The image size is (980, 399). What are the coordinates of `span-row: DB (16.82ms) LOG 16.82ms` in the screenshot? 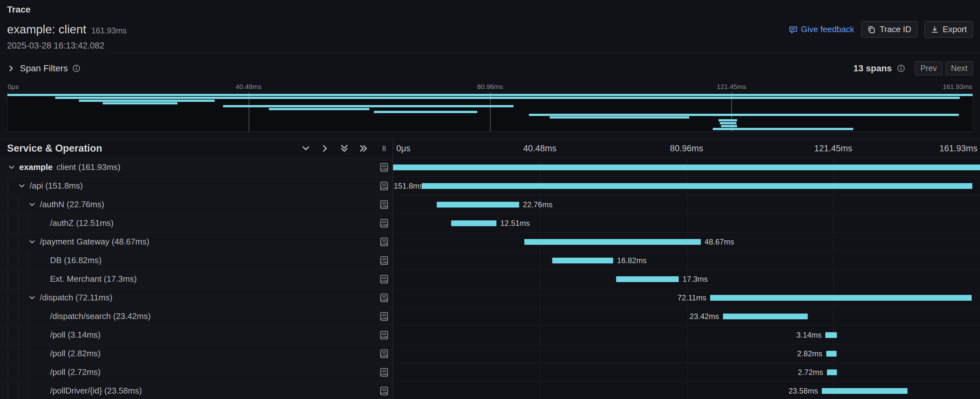 It's located at (490, 260).